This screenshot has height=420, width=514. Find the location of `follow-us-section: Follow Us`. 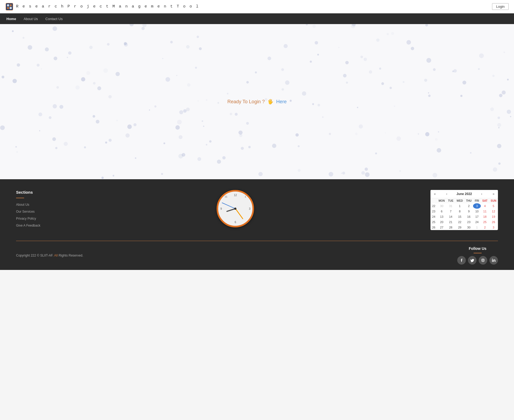

follow-us-section: Follow Us is located at coordinates (478, 255).